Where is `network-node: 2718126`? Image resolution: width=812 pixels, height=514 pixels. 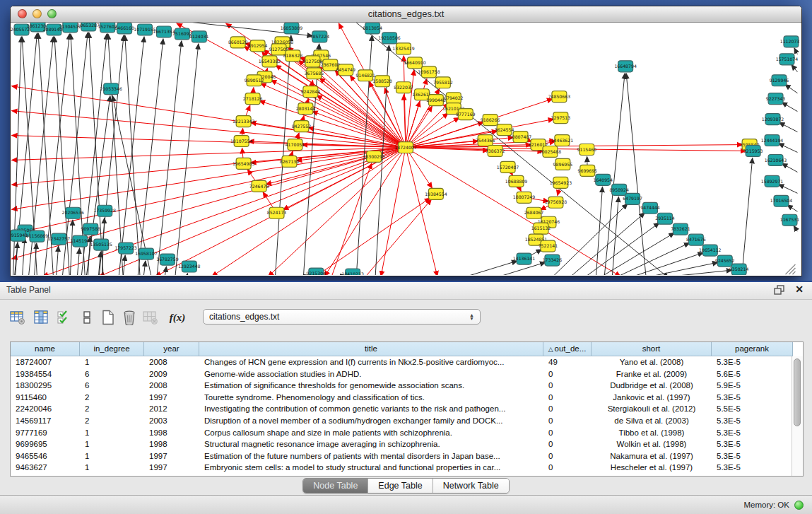 network-node: 2718126 is located at coordinates (253, 99).